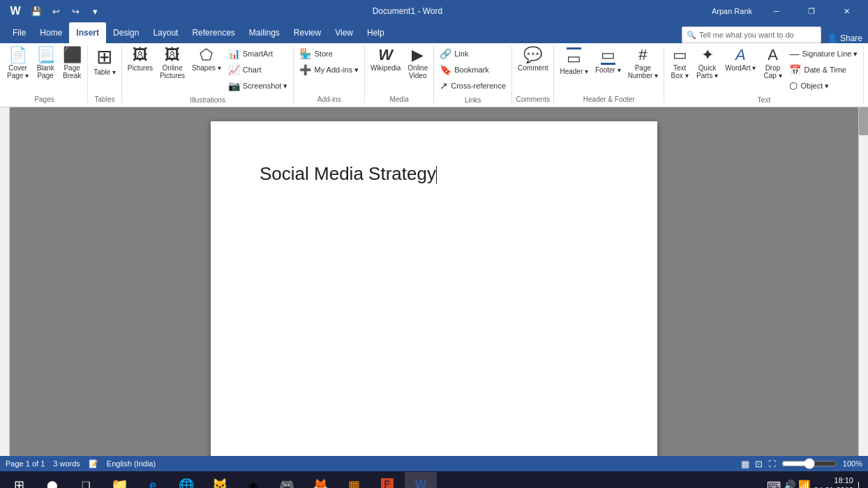 Image resolution: width=868 pixels, height=488 pixels. What do you see at coordinates (574, 61) in the screenshot?
I see `header-btn: ▭ Header ▾` at bounding box center [574, 61].